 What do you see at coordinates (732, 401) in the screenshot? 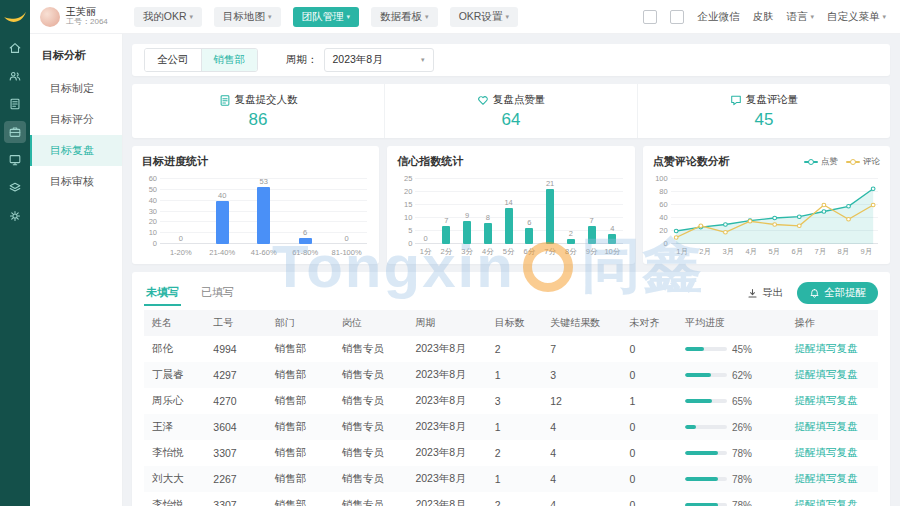
I see `cell-progress: 65%` at bounding box center [732, 401].